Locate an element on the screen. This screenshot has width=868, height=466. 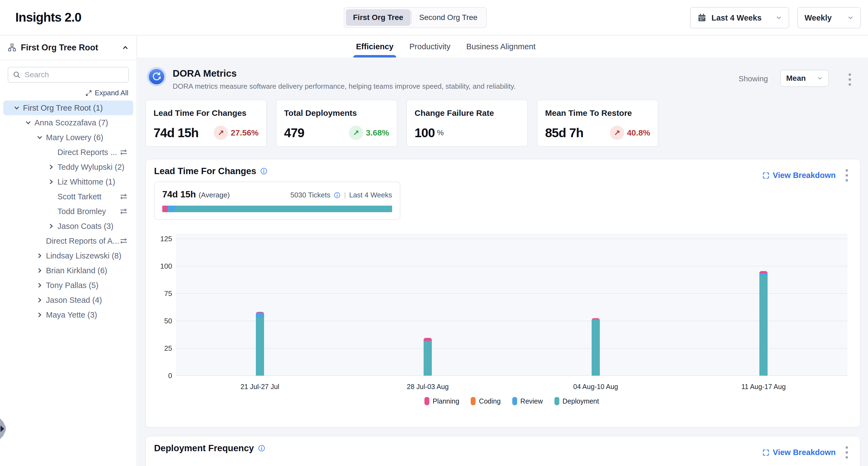
tree-item-label: Lindsay Liszewski (8) is located at coordinates (84, 256).